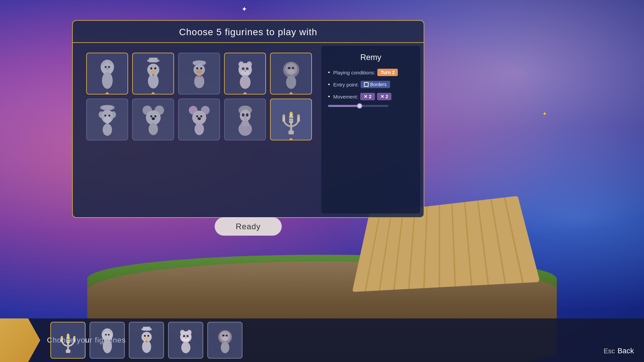 Image resolution: width=644 pixels, height=362 pixels. I want to click on esc-label: Esc, so click(609, 351).